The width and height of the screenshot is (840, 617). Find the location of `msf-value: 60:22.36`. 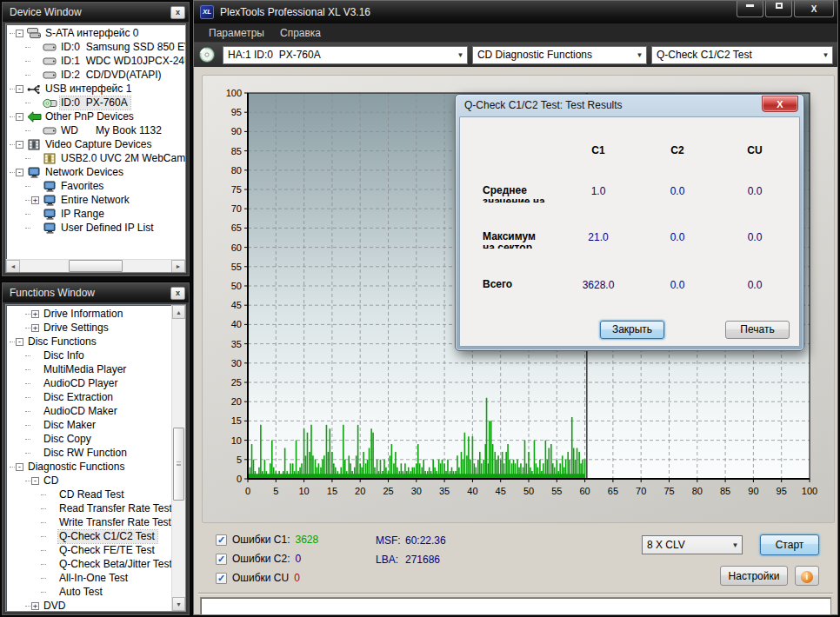

msf-value: 60:22.36 is located at coordinates (426, 541).